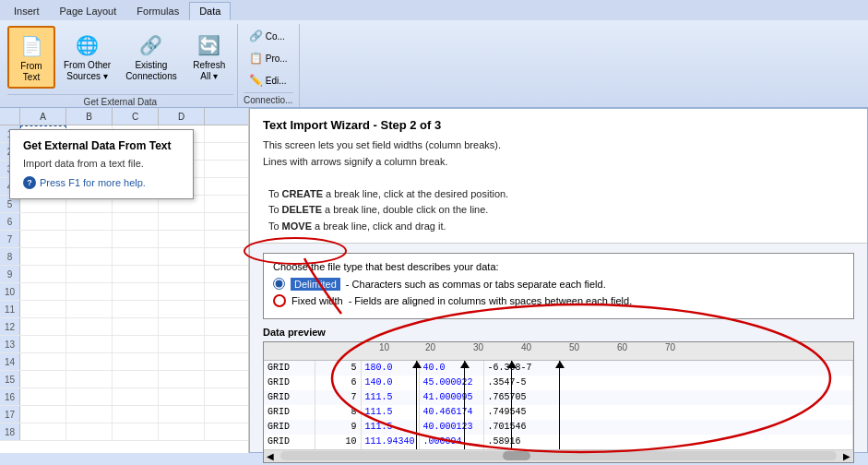  I want to click on get-external-data-buttons: 📄 FromText 🌐 From OtherSources ▾ 🔗 Exist…, so click(120, 58).